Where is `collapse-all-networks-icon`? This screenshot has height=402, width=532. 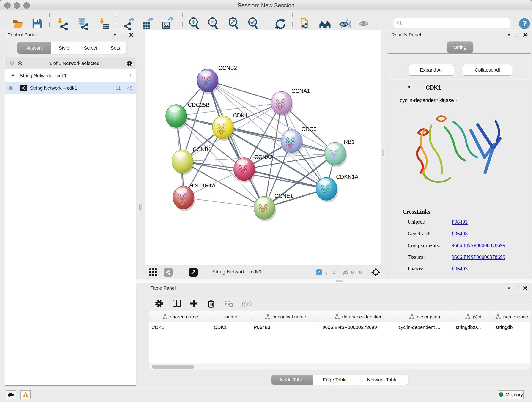
collapse-all-networks-icon is located at coordinates (20, 63).